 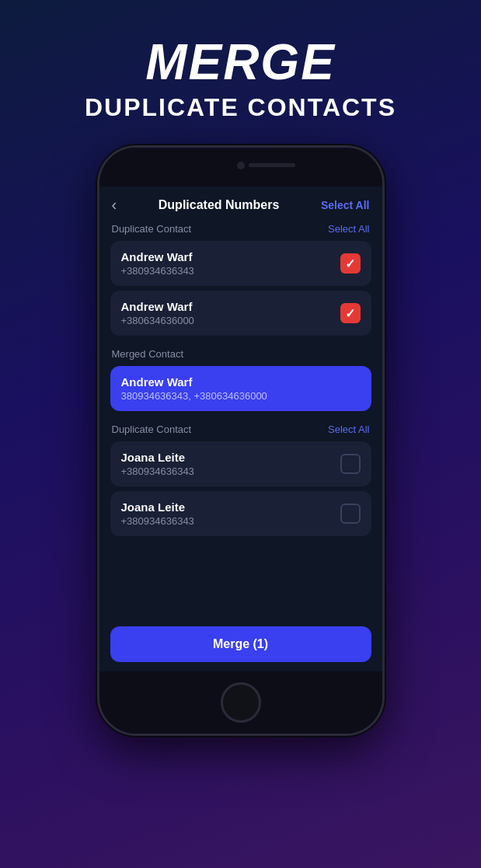 What do you see at coordinates (241, 429) in the screenshot?
I see `section2-header: Duplicate Contact Select All` at bounding box center [241, 429].